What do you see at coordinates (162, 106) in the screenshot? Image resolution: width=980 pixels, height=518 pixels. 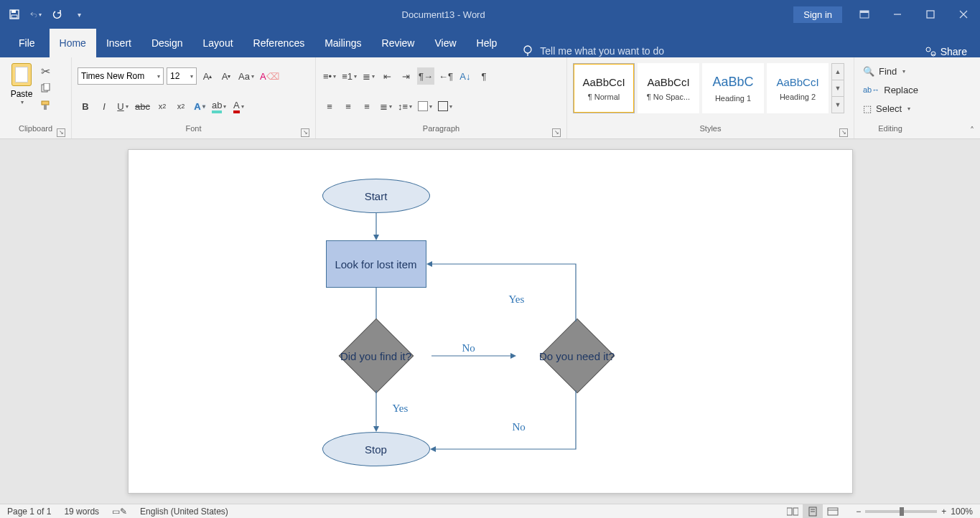 I see `subscript-button: x2` at bounding box center [162, 106].